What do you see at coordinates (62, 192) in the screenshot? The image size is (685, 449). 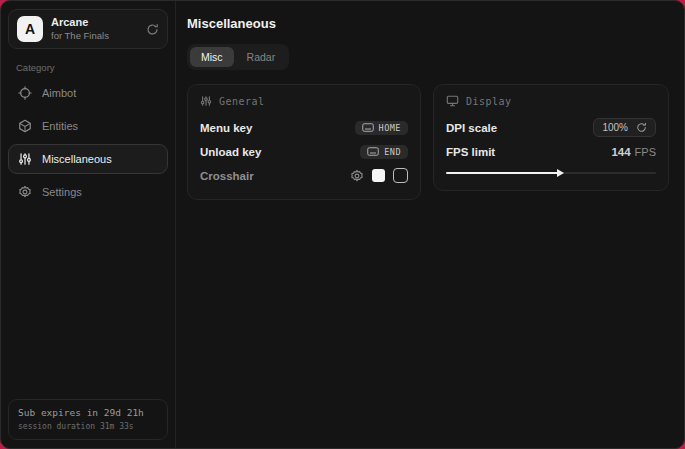 I see `sidebar-item-label: Settings` at bounding box center [62, 192].